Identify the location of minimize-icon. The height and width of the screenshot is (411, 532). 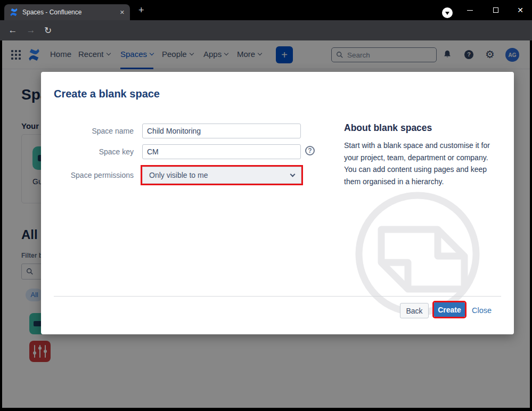
(470, 10).